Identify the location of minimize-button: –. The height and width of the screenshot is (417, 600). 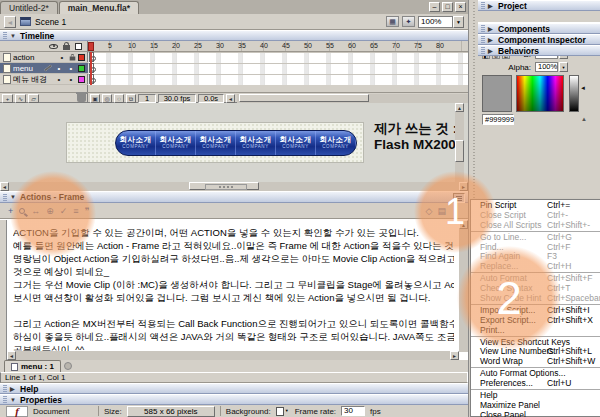
(434, 7).